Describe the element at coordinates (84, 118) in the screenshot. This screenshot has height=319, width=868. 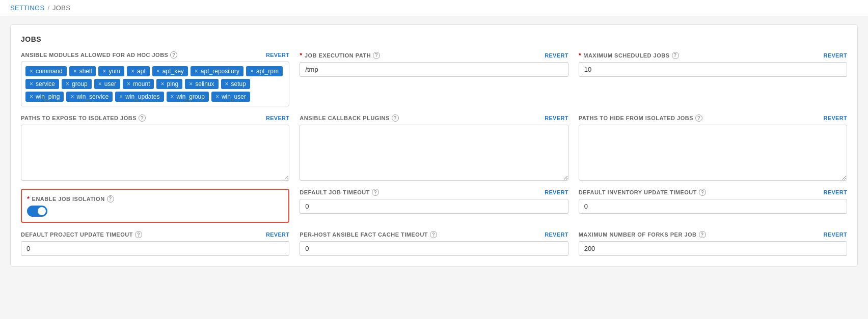
I see `paths-expose-label: PATHS TO EXPOSE TO ISOLATED JOBS ?` at that location.